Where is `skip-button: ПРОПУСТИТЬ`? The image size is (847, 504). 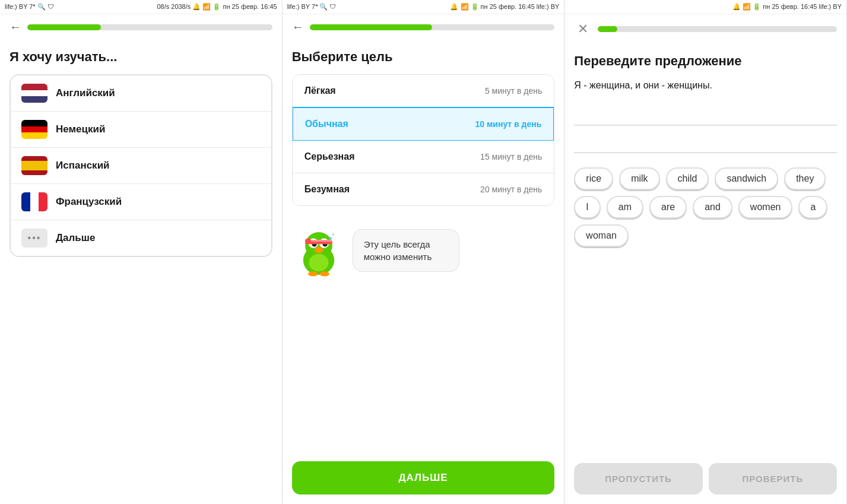 skip-button: ПРОПУСТИТЬ is located at coordinates (638, 478).